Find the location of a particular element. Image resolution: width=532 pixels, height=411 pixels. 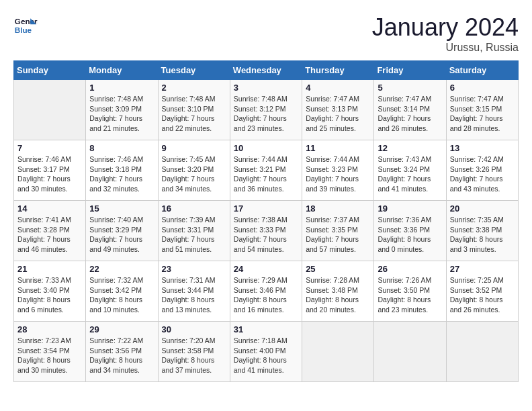

calendar-cell: 5Sunrise: 7:47 AMSunset: 3:14 PMDaylight… is located at coordinates (410, 110).